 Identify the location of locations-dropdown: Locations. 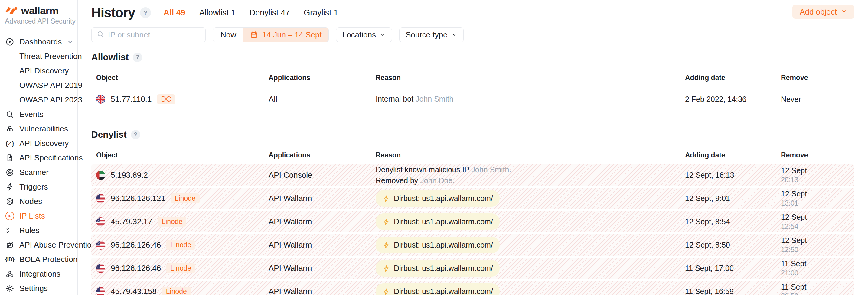
(364, 35).